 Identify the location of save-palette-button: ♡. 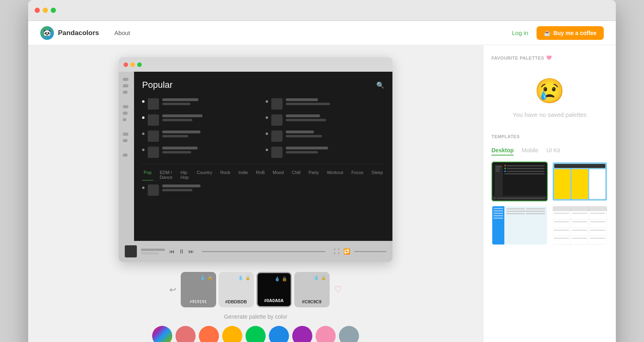
(338, 290).